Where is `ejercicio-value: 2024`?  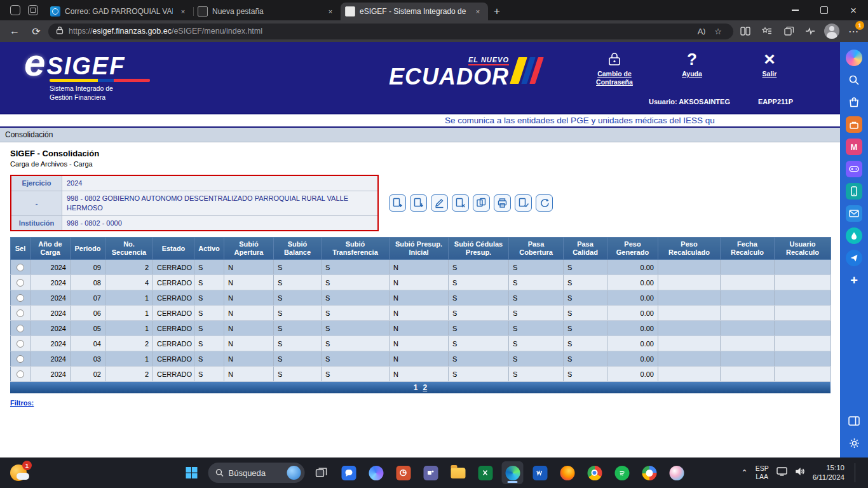 ejercicio-value: 2024 is located at coordinates (220, 183).